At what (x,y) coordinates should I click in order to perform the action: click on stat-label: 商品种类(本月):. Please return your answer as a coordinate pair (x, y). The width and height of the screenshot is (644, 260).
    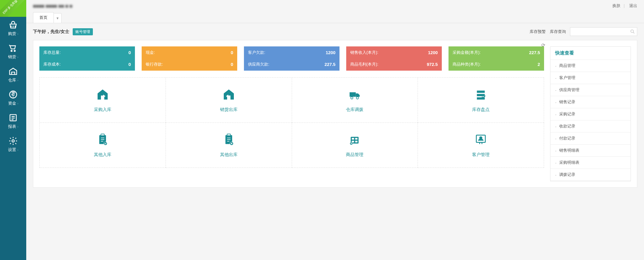
    Looking at the image, I should click on (466, 65).